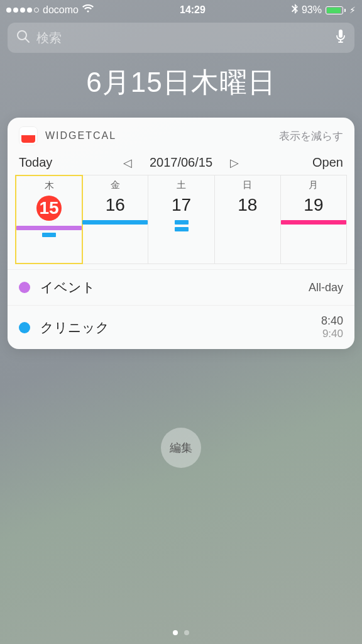 This screenshot has height=644, width=362. Describe the element at coordinates (175, 287) in the screenshot. I see `event-title: イベント` at that location.